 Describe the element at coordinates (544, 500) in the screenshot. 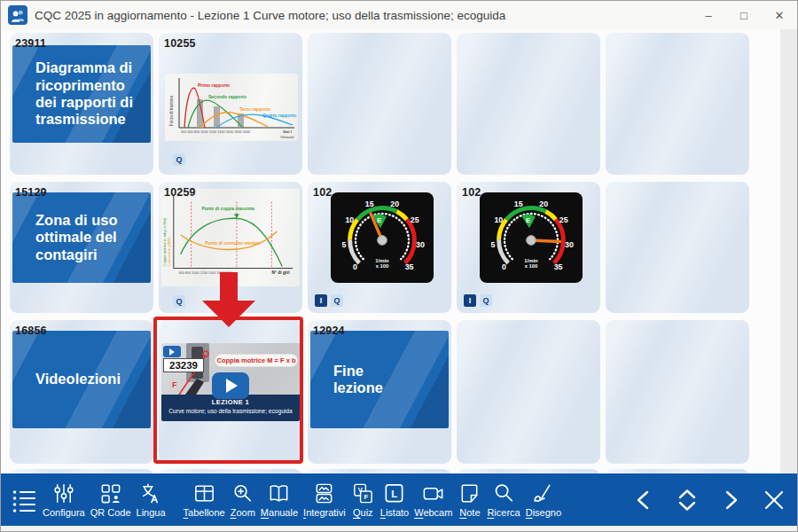

I see `toolbar-disegno: Disegno` at that location.